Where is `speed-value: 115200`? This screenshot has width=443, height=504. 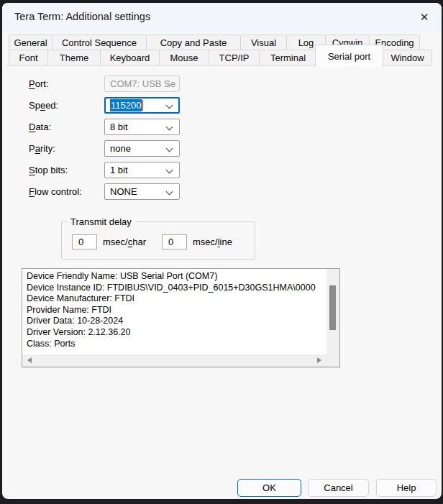
speed-value: 115200 is located at coordinates (126, 105).